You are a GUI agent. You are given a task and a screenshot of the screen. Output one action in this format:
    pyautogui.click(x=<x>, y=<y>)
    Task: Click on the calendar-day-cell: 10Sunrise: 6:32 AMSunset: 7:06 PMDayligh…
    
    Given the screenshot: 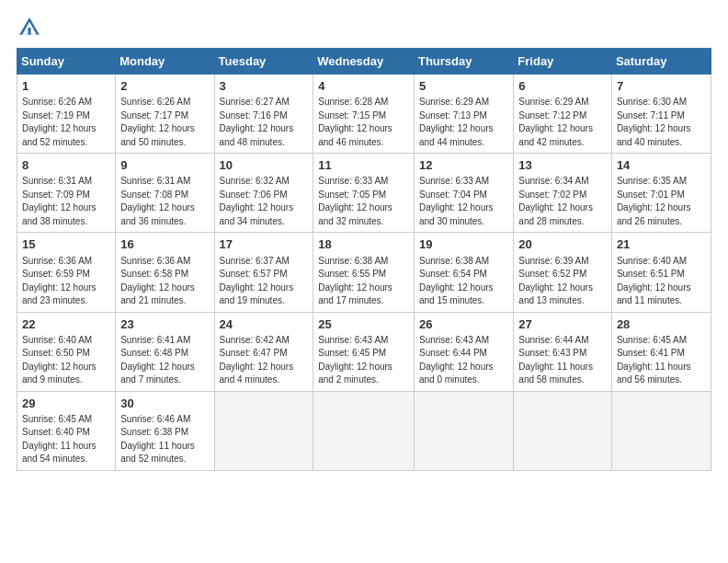 What is the action you would take?
    pyautogui.click(x=264, y=193)
    